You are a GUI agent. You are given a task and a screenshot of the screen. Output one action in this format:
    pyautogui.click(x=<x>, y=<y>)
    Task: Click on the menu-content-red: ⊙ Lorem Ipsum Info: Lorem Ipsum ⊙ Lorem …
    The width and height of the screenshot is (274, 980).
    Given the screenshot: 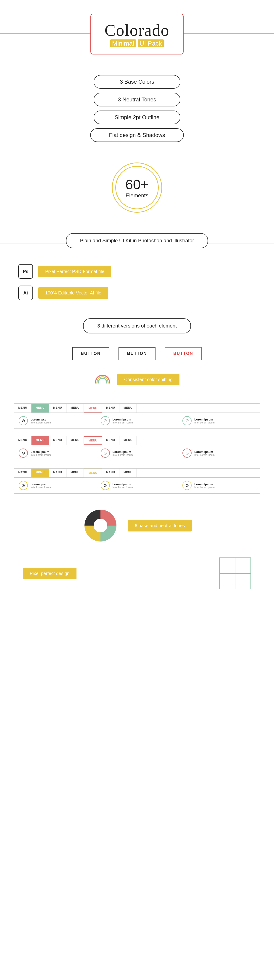 What is the action you would take?
    pyautogui.click(x=137, y=453)
    